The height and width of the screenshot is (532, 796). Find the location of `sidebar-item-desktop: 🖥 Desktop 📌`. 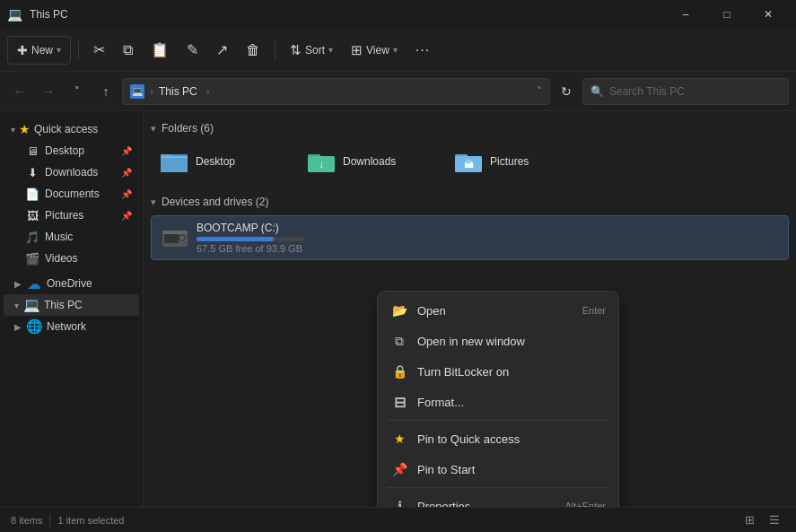

sidebar-item-desktop: 🖥 Desktop 📌 is located at coordinates (72, 151).